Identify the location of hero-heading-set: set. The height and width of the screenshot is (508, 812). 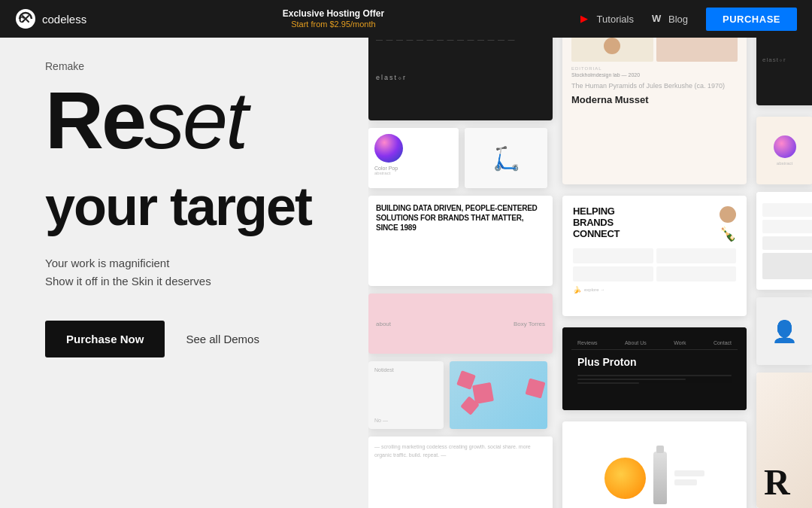
(195, 120).